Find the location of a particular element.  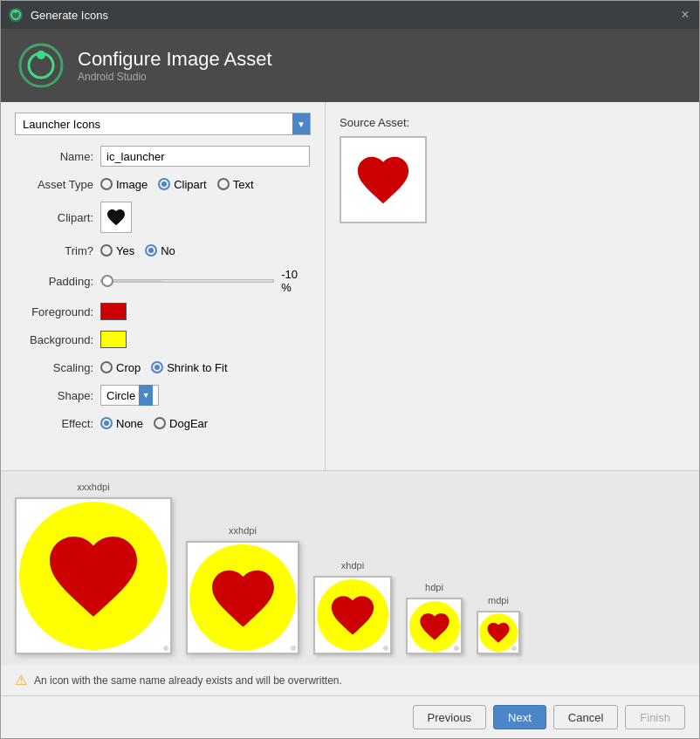

text-radio-label: Text is located at coordinates (244, 185).